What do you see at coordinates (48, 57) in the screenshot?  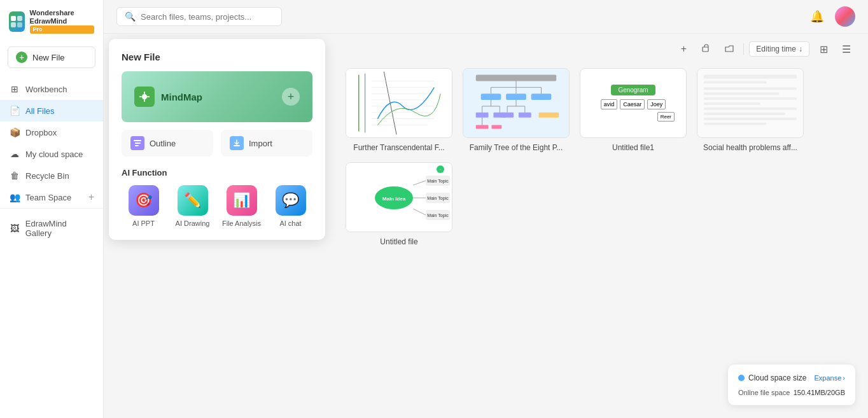 I see `new-file-label: New File` at bounding box center [48, 57].